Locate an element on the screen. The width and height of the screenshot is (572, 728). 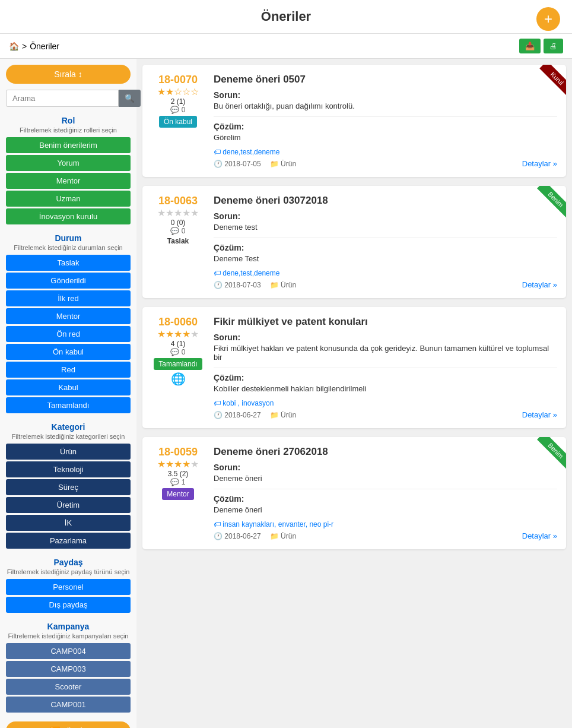
ribbon-benim: Benim is located at coordinates (545, 458).